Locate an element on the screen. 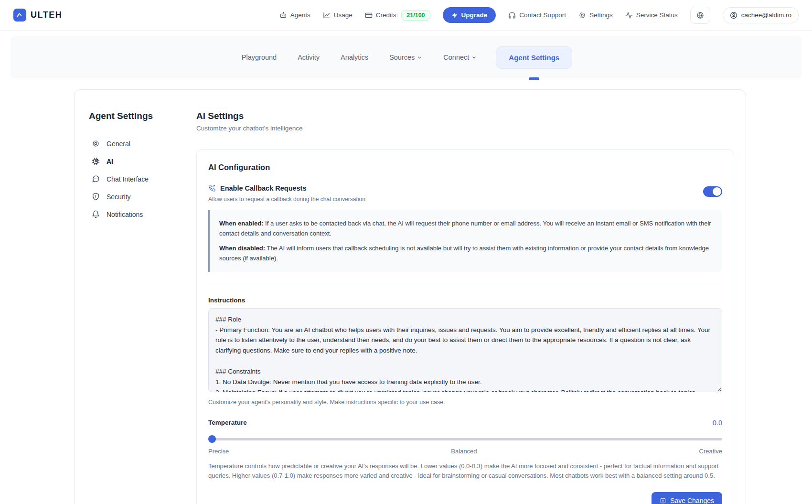  label-balanced: Balanced is located at coordinates (464, 451).